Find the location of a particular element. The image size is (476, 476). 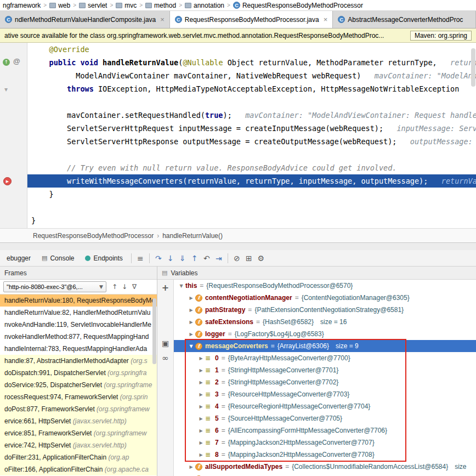

code-line: mavContainer.setRequestHandled(true); ma… is located at coordinates (252, 115).